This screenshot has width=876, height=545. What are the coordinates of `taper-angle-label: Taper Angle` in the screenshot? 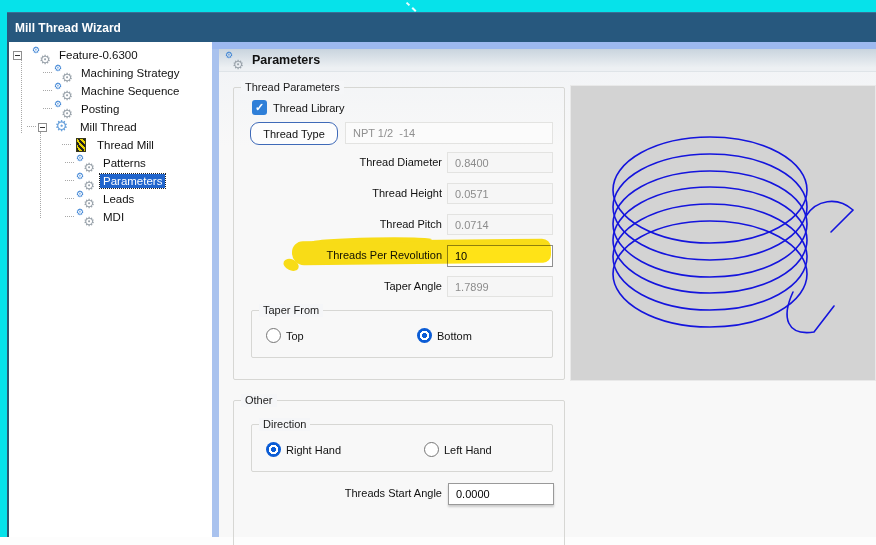 It's located at (346, 286).